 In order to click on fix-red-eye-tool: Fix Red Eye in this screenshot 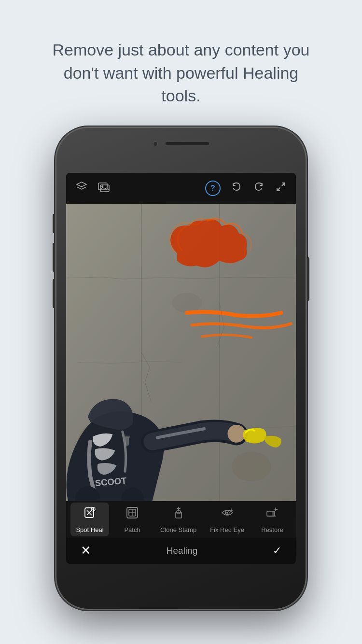, I will do `click(227, 519)`.